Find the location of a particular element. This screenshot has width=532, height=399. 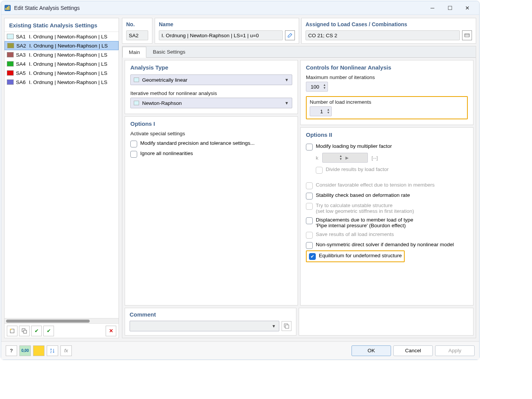

tab-main: Main is located at coordinates (135, 52).